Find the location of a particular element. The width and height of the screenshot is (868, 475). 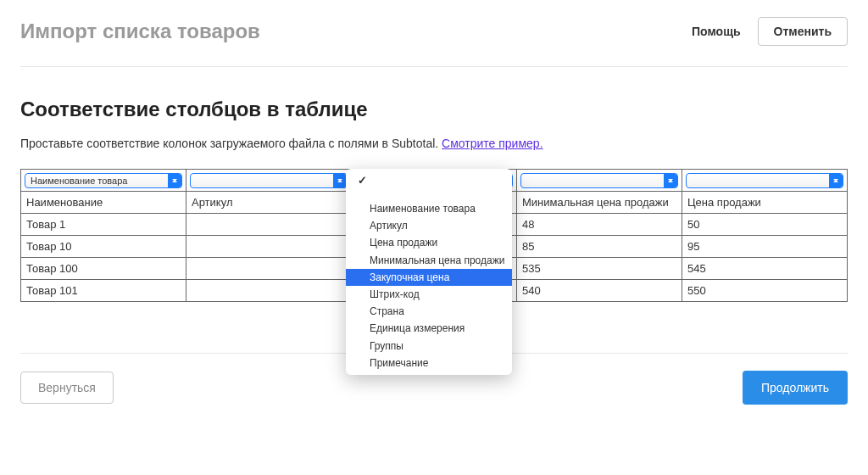

dropdown-option: Минимальная цена продажи is located at coordinates (429, 260).